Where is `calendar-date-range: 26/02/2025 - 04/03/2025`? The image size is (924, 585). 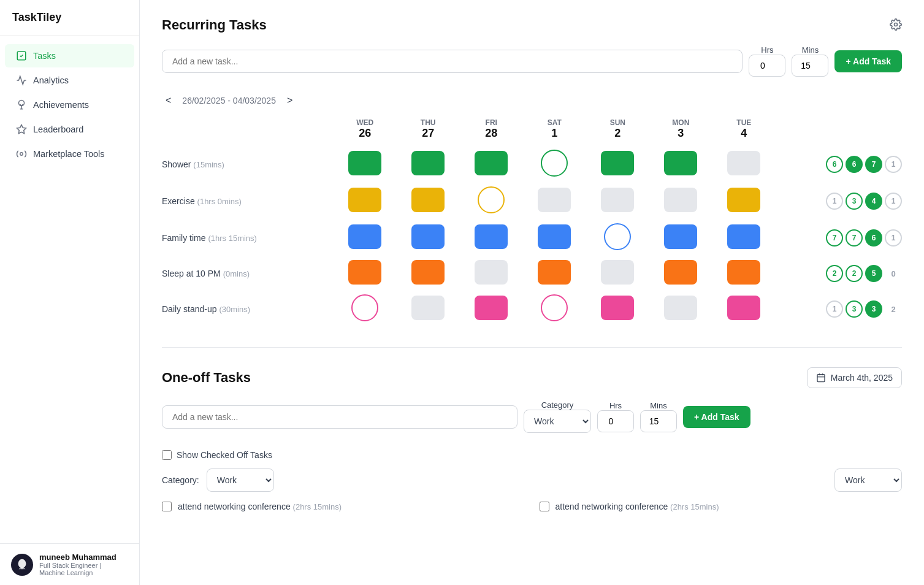
calendar-date-range: 26/02/2025 - 04/03/2025 is located at coordinates (229, 101).